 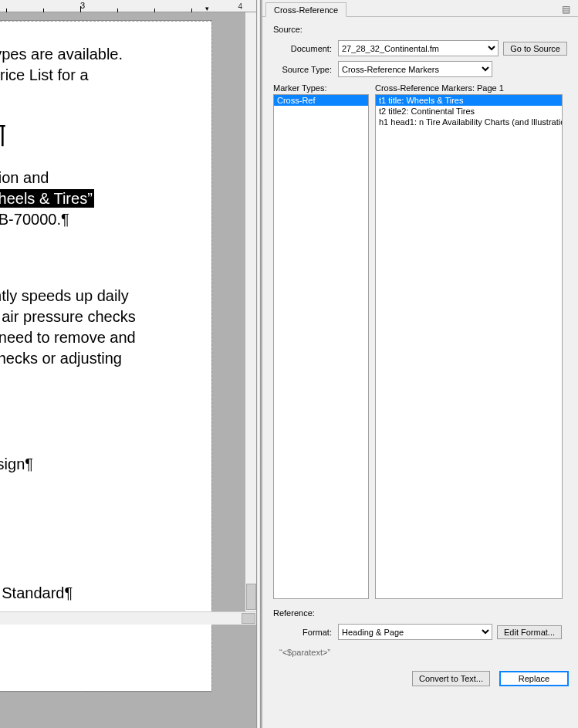 I want to click on ruler-tab-marker: ▾, so click(x=207, y=8).